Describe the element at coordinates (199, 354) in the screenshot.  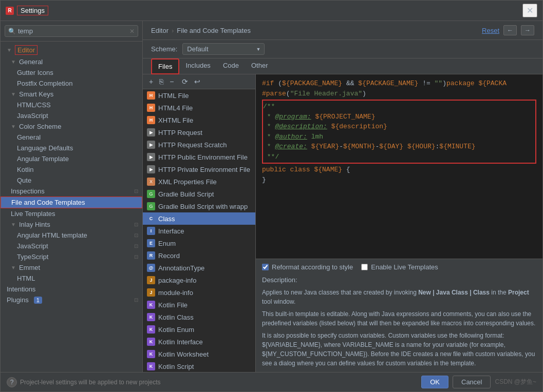
I see `file-item-kotlin-worksheet: K Kotlin Worksheet` at that location.